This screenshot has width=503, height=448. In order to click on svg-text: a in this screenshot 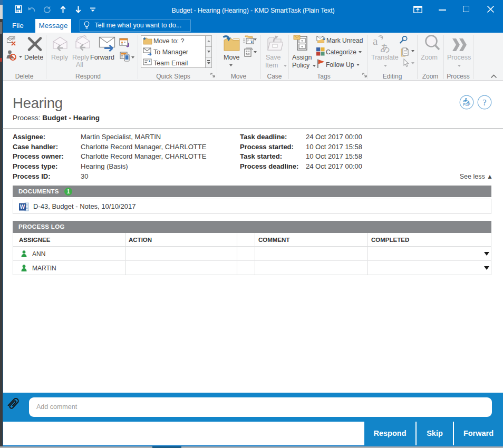, I will do `click(375, 41)`.